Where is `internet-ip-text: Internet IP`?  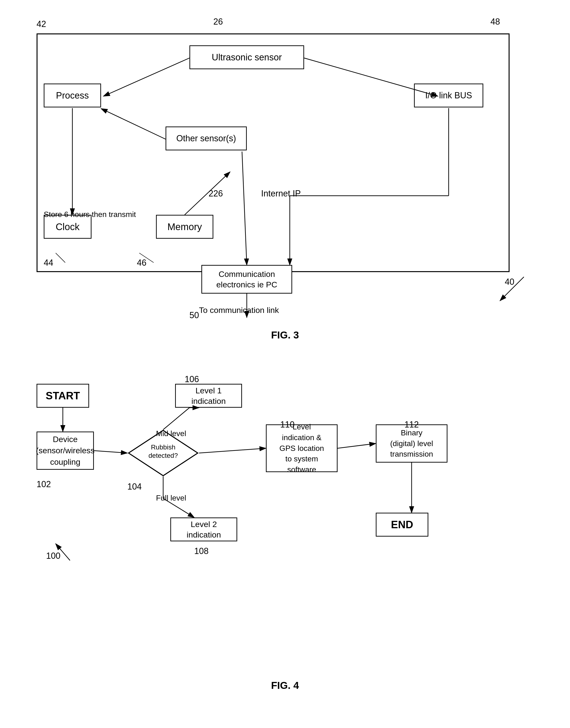 internet-ip-text: Internet IP is located at coordinates (281, 193).